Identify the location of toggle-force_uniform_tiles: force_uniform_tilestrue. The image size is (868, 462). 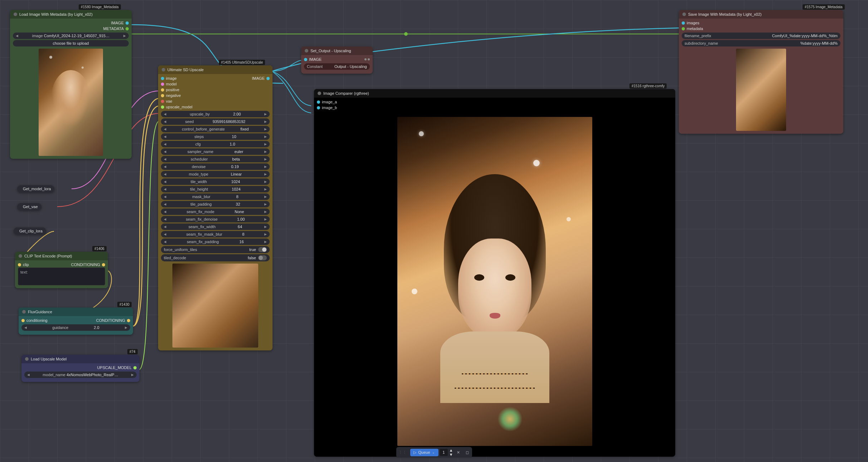
(215, 250).